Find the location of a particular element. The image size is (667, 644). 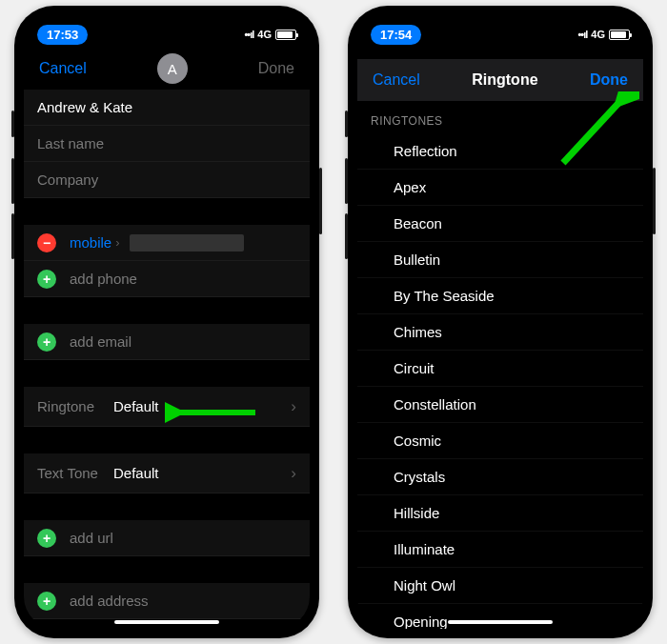

ringtone-item: Reflection is located at coordinates (500, 151).